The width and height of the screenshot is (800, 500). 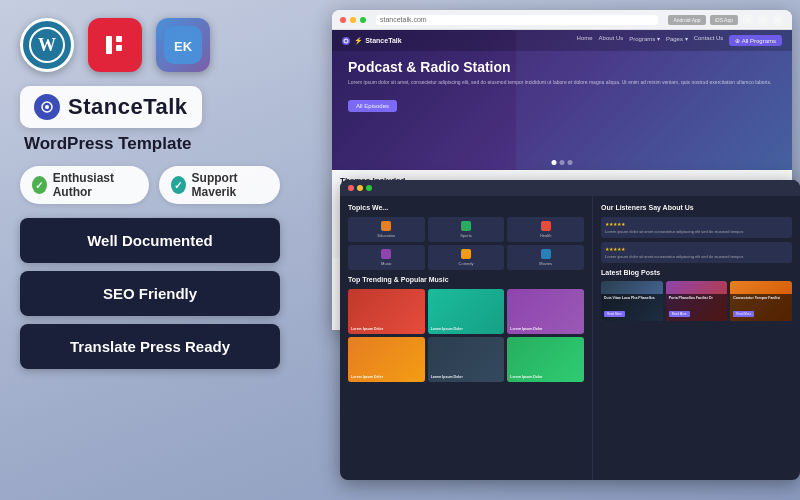 What do you see at coordinates (546, 254) in the screenshot?
I see `topic-icon-movies` at bounding box center [546, 254].